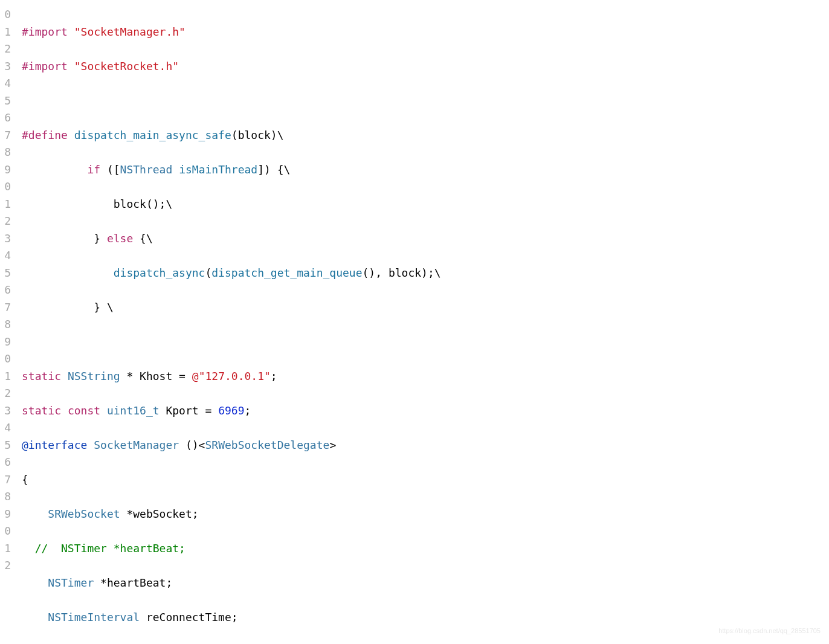 The width and height of the screenshot is (829, 644). Describe the element at coordinates (425, 66) in the screenshot. I see `code-line: #import "SocketRocket.h"` at that location.